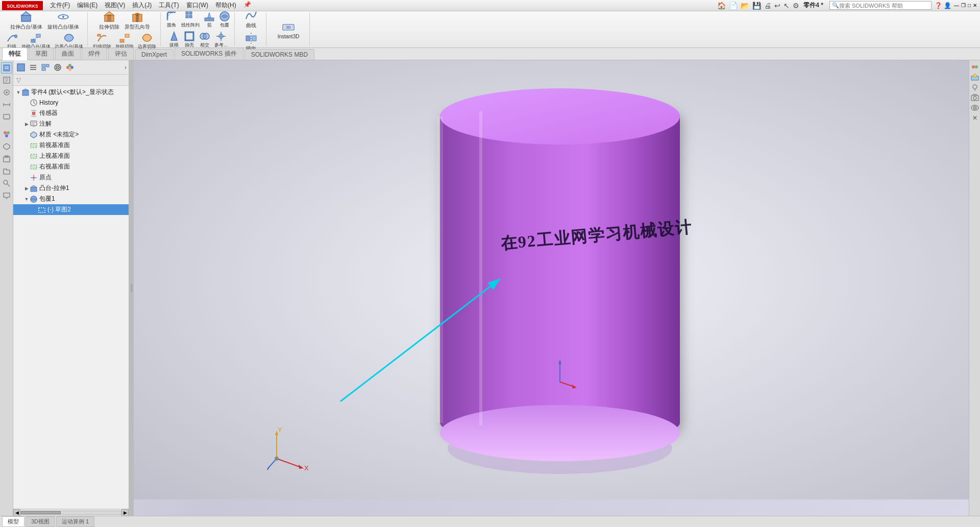 This screenshot has width=980, height=527. I want to click on menu-pin: 📌, so click(247, 5).